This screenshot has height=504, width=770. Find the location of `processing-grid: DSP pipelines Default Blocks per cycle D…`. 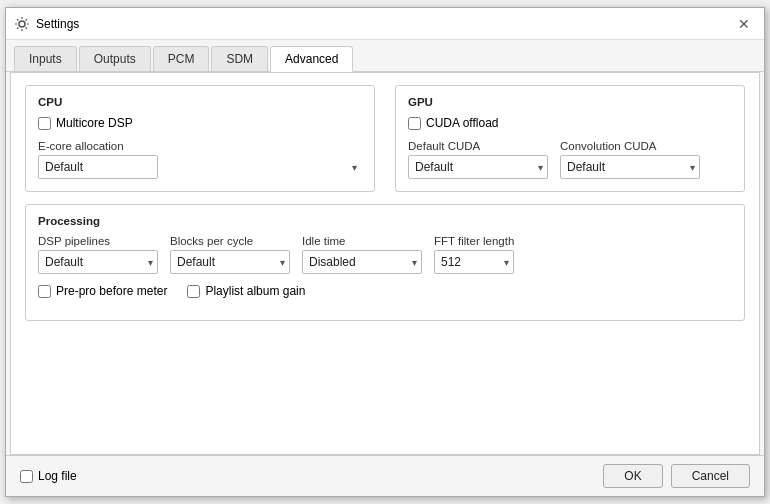

processing-grid: DSP pipelines Default Blocks per cycle D… is located at coordinates (385, 254).